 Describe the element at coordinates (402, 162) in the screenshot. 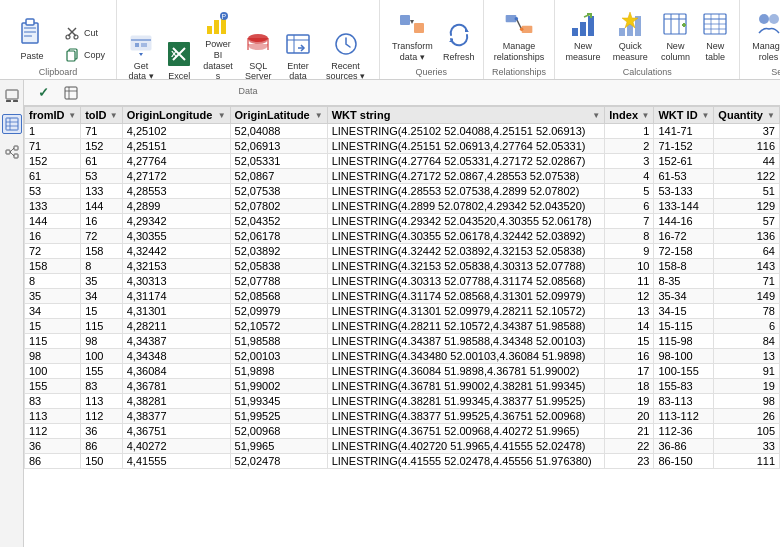

I see `table-row: 152614,2776452,05331LINESTRING(4.27764 5…` at that location.